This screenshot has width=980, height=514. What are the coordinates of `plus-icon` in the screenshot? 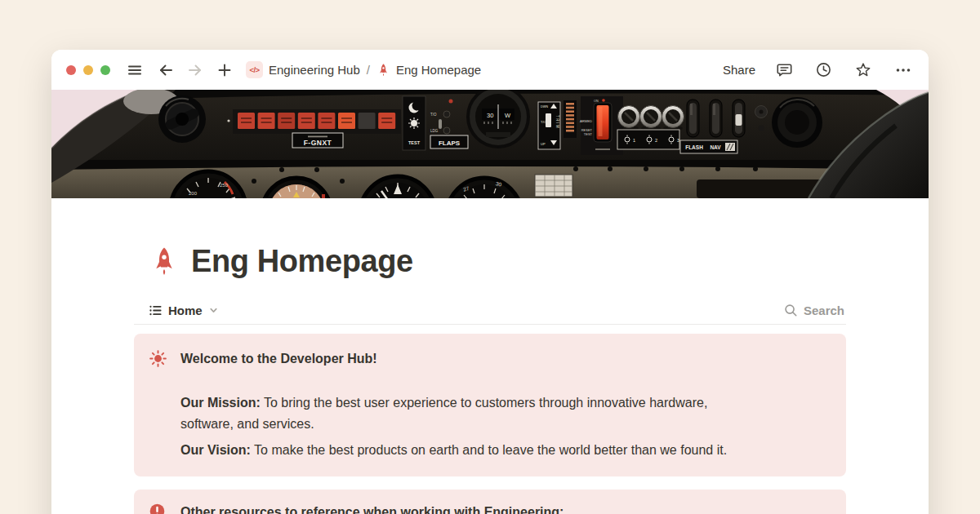 It's located at (225, 70).